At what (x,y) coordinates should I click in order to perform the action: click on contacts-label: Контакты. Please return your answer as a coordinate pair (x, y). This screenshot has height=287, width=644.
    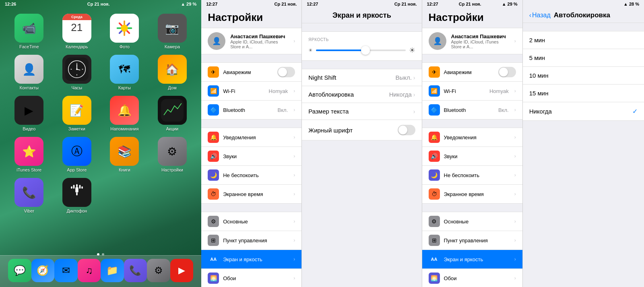
    Looking at the image, I should click on (29, 88).